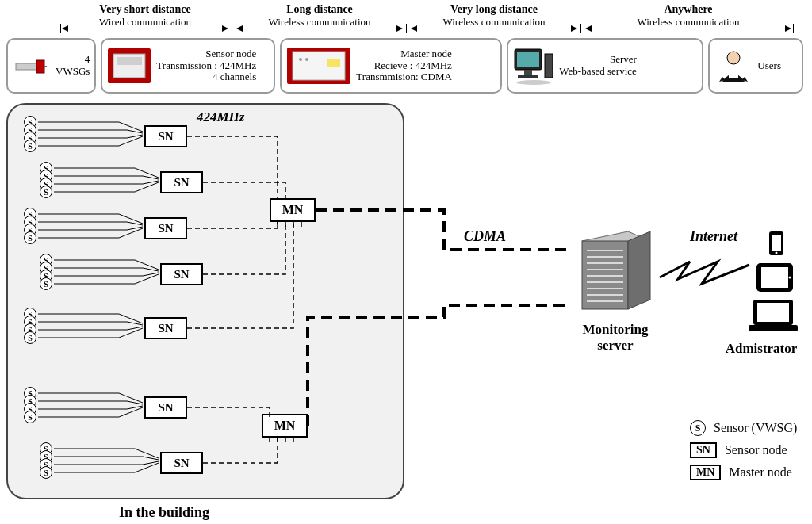 The image size is (812, 524). Describe the element at coordinates (220, 117) in the screenshot. I see `freq-label: 424MHz` at that location.